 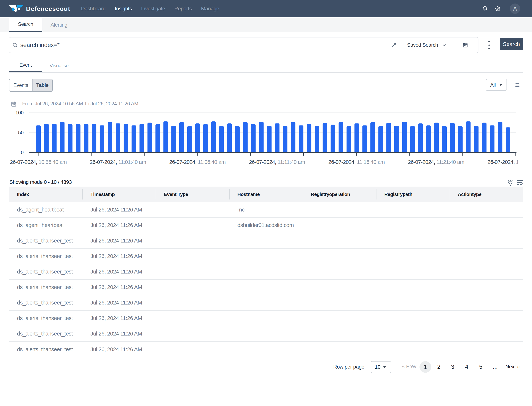 What do you see at coordinates (21, 133) in the screenshot?
I see `svg-text: 50` at bounding box center [21, 133].